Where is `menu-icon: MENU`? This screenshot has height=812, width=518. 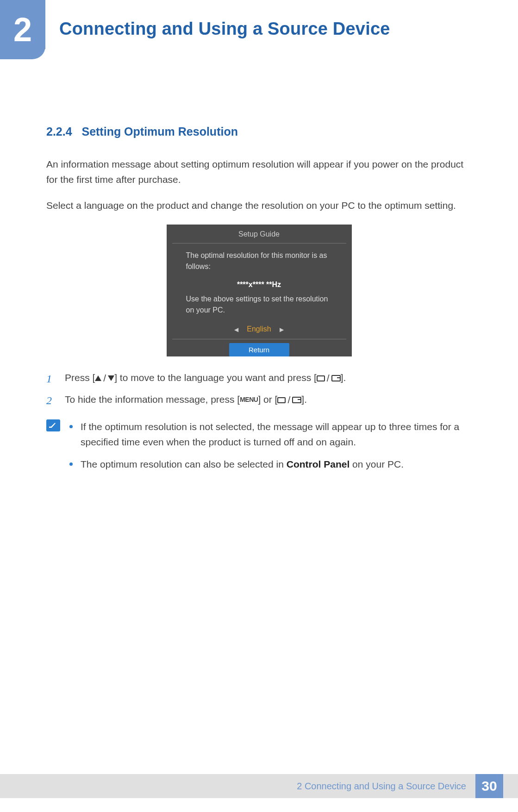
menu-icon: MENU is located at coordinates (249, 400).